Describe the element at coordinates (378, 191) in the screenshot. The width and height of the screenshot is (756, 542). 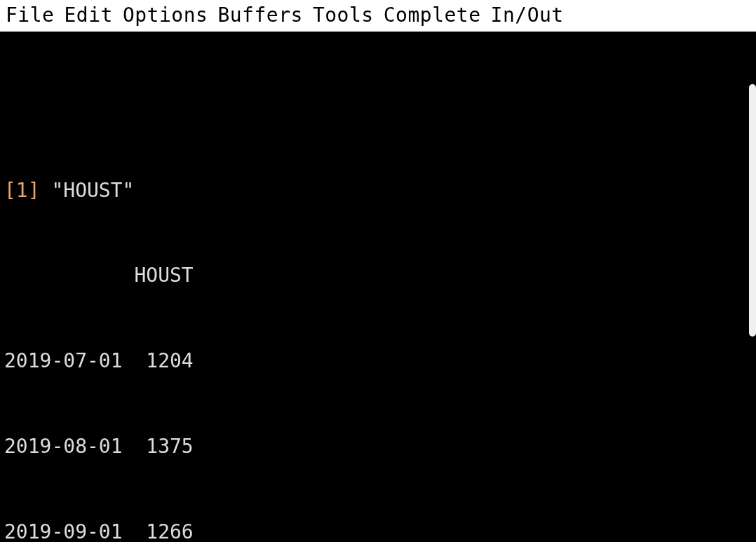
I see `output-index-line: [1] "HOUST"` at that location.